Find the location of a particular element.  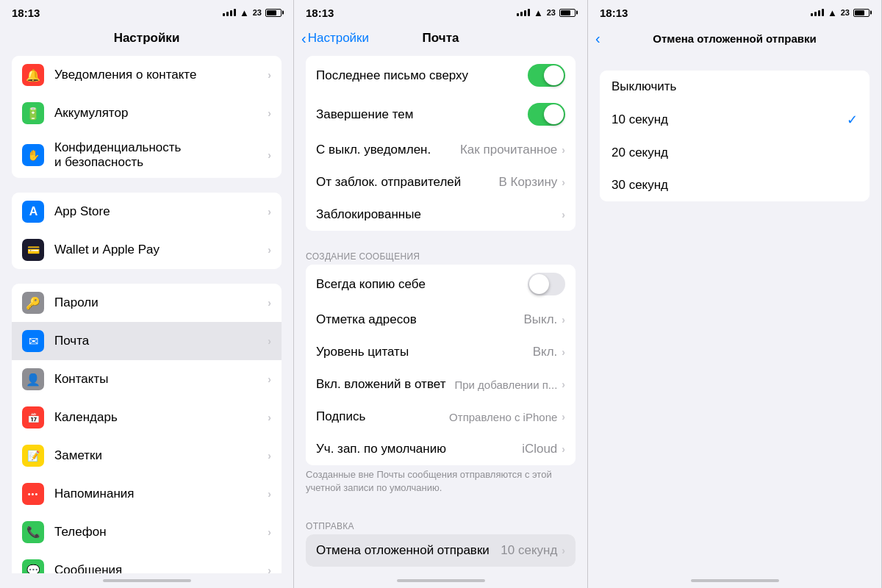

mail-section-composing: СОЗДАНИЕ СООБЩЕНИЯ Всегда копию себе Отм… is located at coordinates (441, 373).